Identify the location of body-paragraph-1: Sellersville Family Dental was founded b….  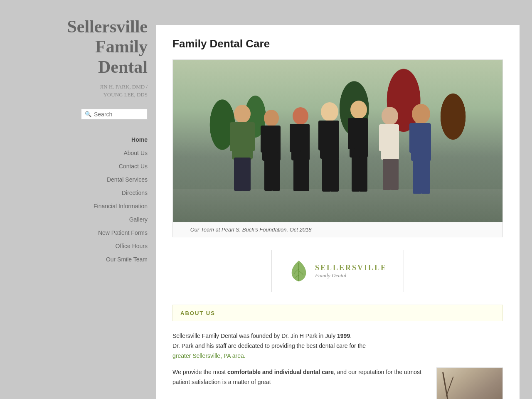
(337, 346).